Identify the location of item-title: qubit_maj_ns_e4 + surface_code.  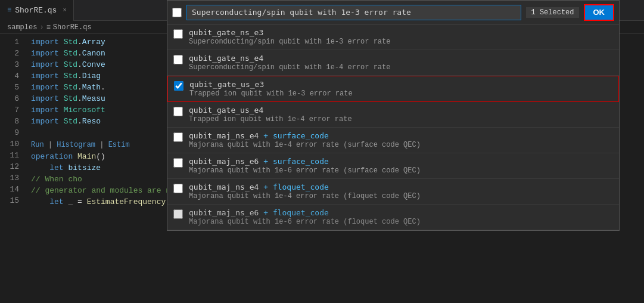
(305, 136).